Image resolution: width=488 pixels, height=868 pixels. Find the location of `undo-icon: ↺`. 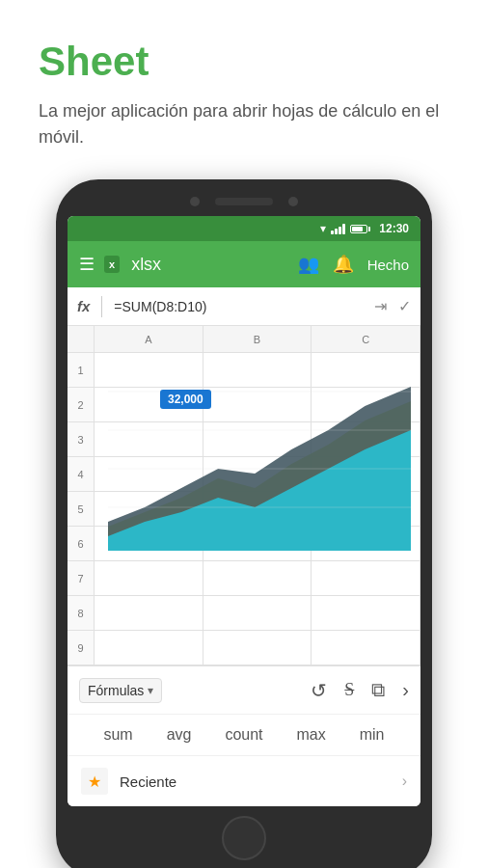

undo-icon: ↺ is located at coordinates (318, 691).